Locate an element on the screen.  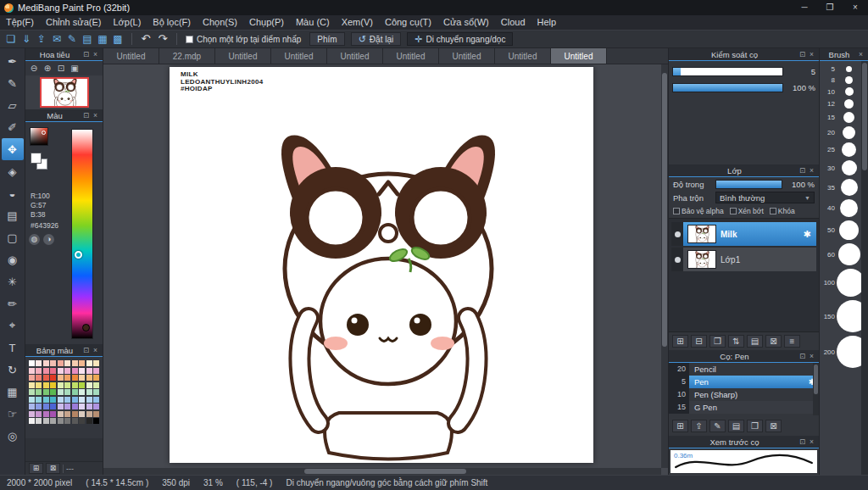
layer-row: Milk ✱ is located at coordinates (744, 234).